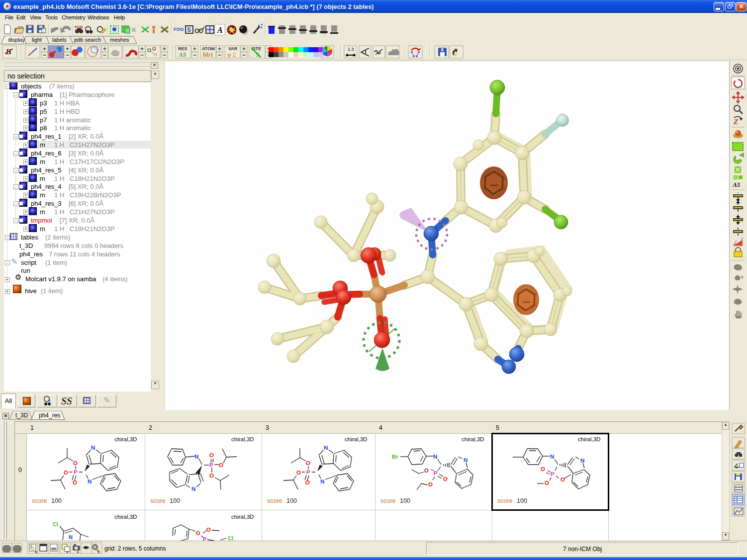 This screenshot has width=747, height=560. I want to click on svg-text: A, so click(220, 30).